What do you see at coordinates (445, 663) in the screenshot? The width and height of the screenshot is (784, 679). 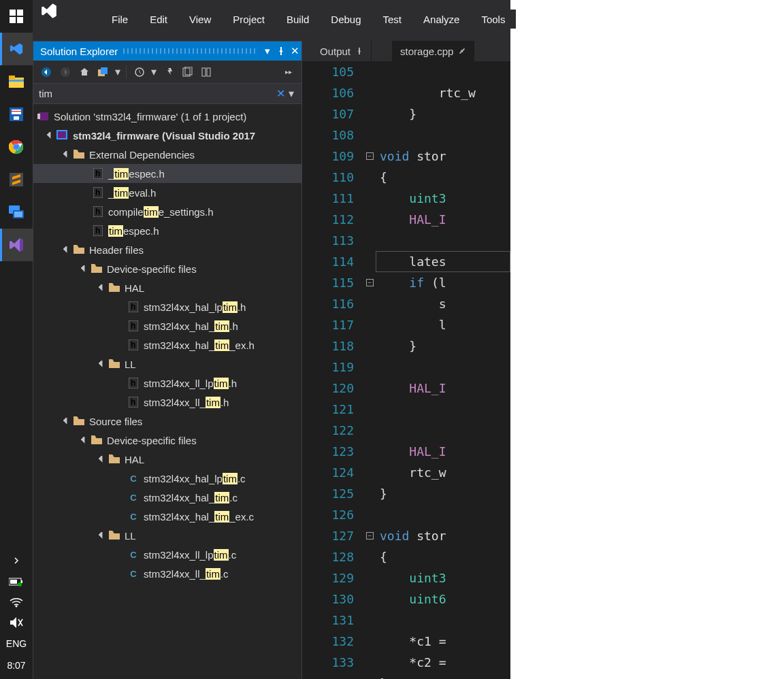 I see `code-line: *c2 =` at bounding box center [445, 663].